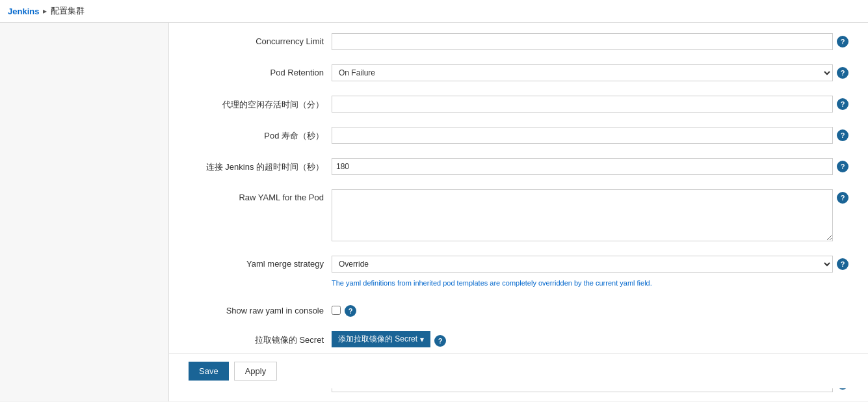 This screenshot has height=402, width=868. What do you see at coordinates (590, 272) in the screenshot?
I see `yaml-merge-strategy-wrapper: Override Merge ? The yaml definitions fr…` at bounding box center [590, 272].